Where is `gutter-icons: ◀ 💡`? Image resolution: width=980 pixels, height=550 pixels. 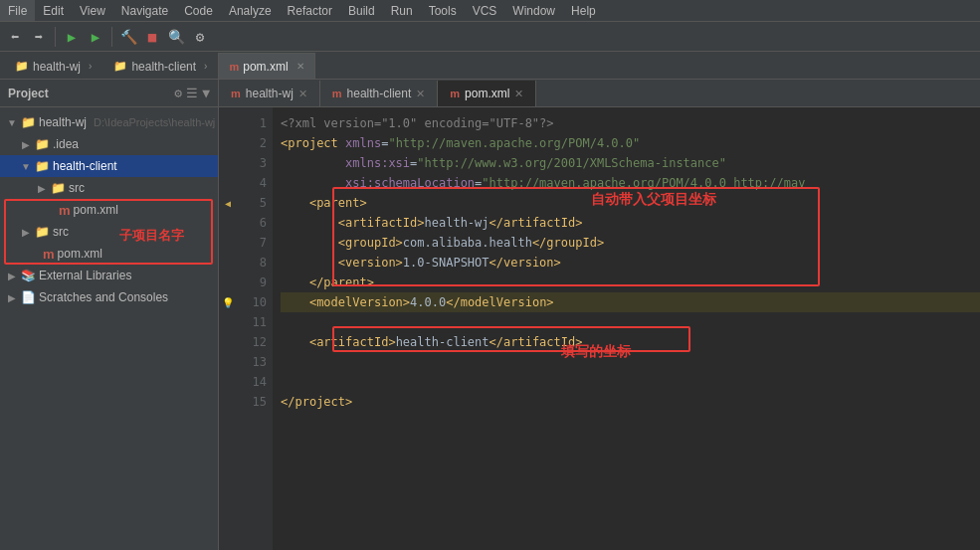 gutter-icons: ◀ 💡 is located at coordinates (228, 328).